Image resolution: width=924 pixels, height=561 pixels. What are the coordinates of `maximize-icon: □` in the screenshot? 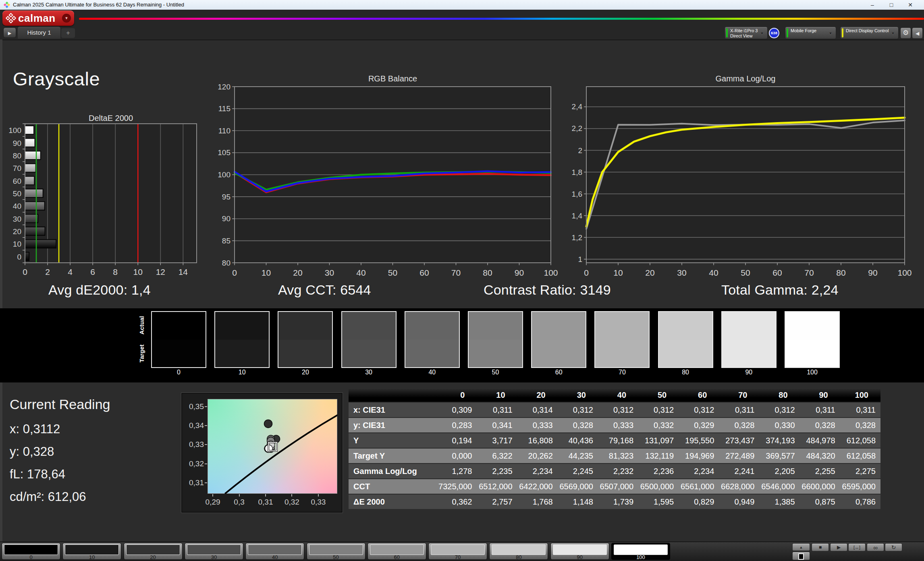 It's located at (891, 5).